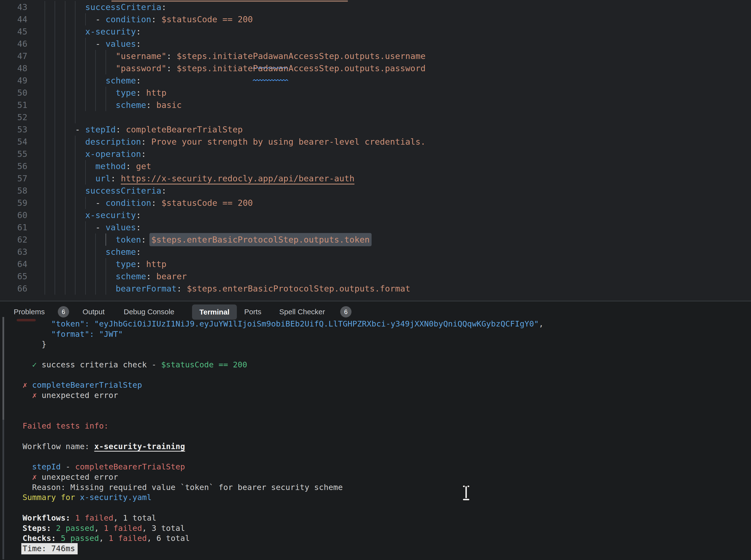 The image size is (751, 560). What do you see at coordinates (376, 166) in the screenshot?
I see `code-line: 56 method: get` at bounding box center [376, 166].